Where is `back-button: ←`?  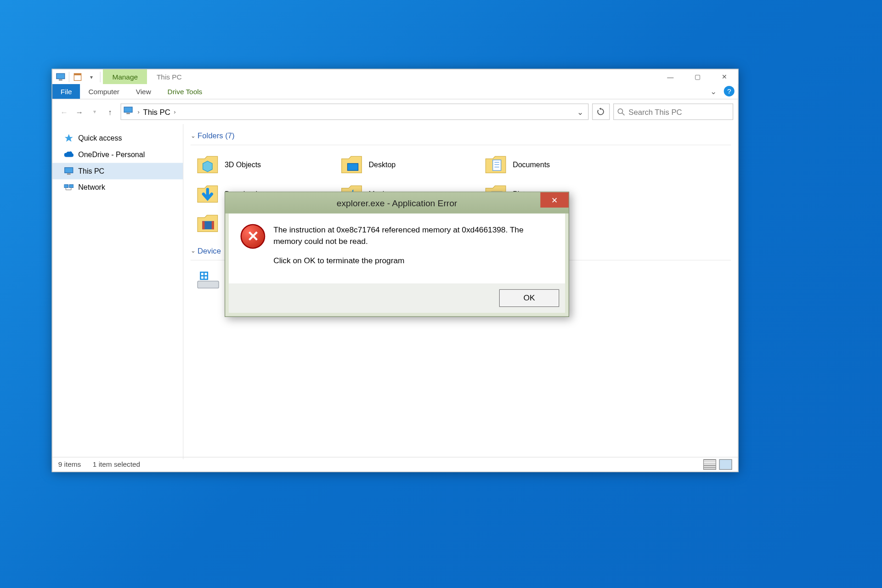 back-button: ← is located at coordinates (64, 112).